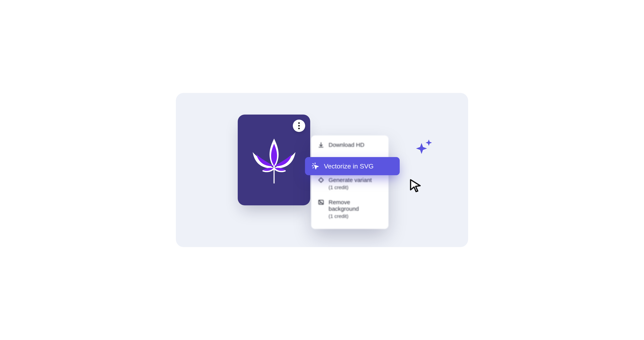 The image size is (644, 340). What do you see at coordinates (346, 145) in the screenshot?
I see `menu-item-label: Download HD` at bounding box center [346, 145].